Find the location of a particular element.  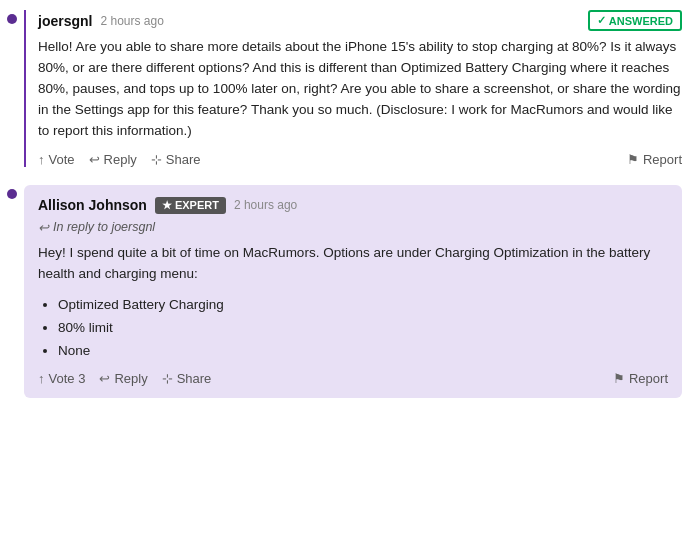

vote-button-2: ↑ Vote 3 is located at coordinates (62, 378).